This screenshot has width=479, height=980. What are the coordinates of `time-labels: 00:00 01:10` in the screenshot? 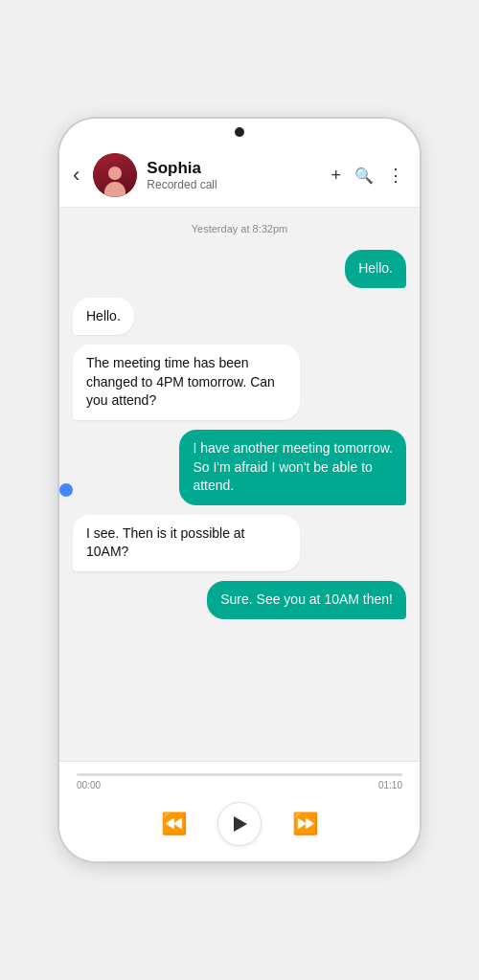 It's located at (240, 785).